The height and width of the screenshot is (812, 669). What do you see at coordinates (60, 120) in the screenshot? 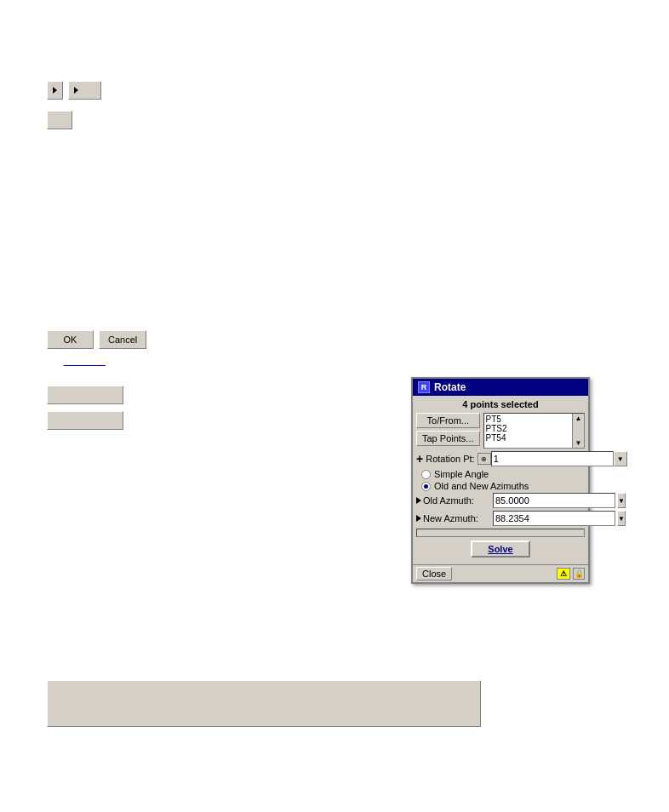
I see `toolbar-btn3-label` at bounding box center [60, 120].